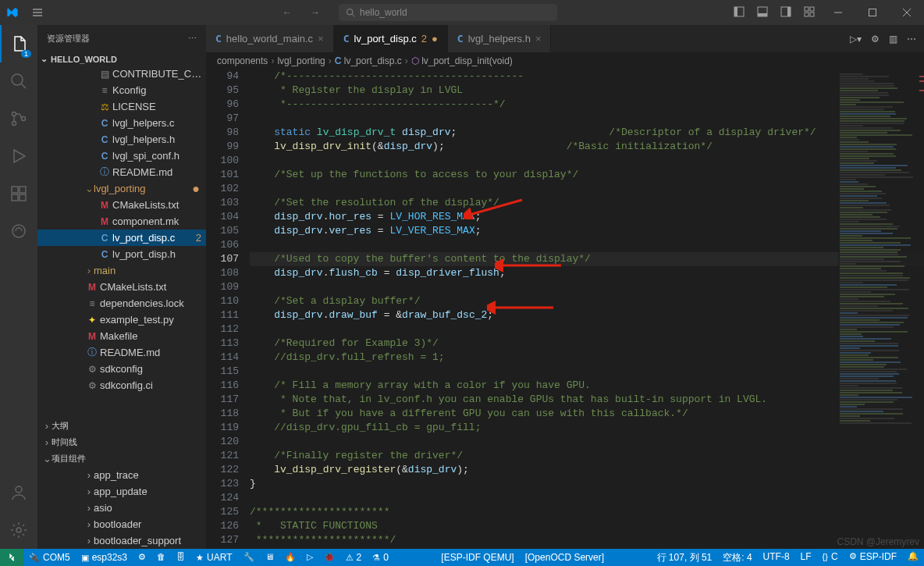  Describe the element at coordinates (122, 442) in the screenshot. I see `section-时间线: ›时间线` at that location.